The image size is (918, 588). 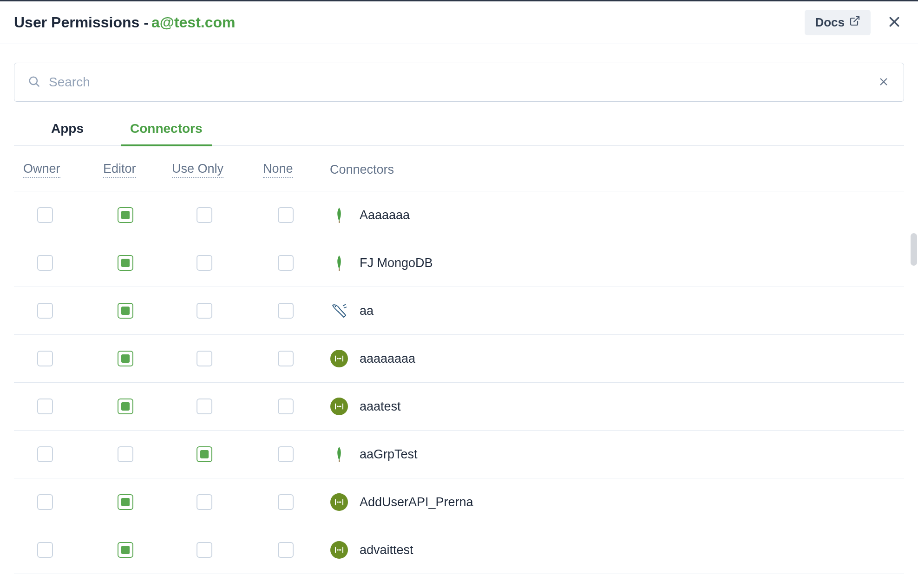 I want to click on table-row: AddUserAPI_Prerna, so click(x=459, y=503).